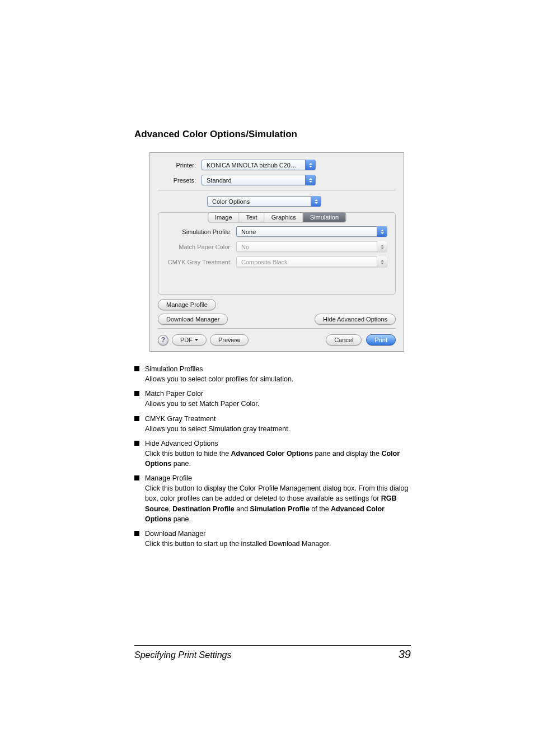 The width and height of the screenshot is (534, 756). I want to click on help-button: ?, so click(163, 340).